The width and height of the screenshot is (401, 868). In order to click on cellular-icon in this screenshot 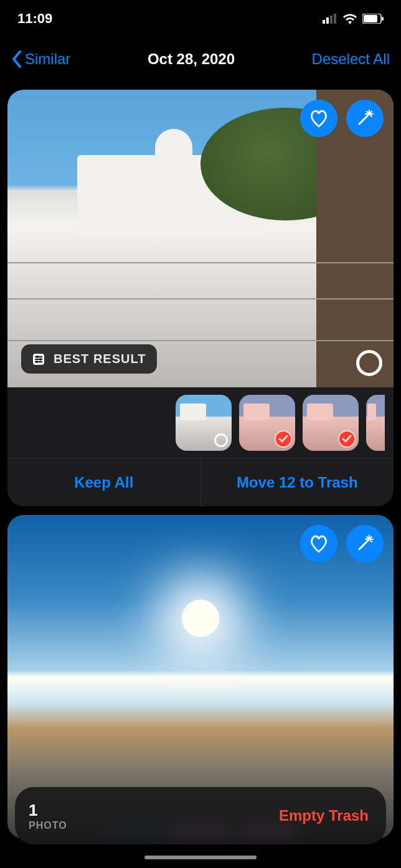, I will do `click(330, 19)`.